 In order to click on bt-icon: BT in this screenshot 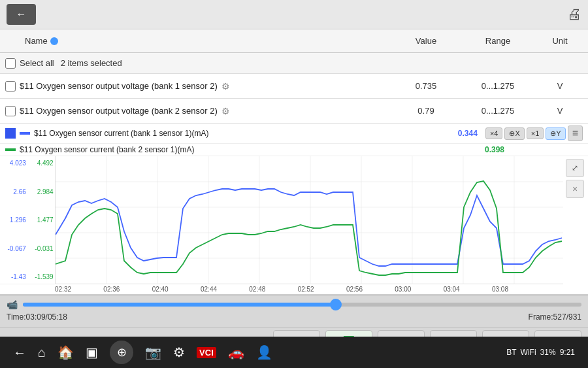, I will do `click(511, 352)`.